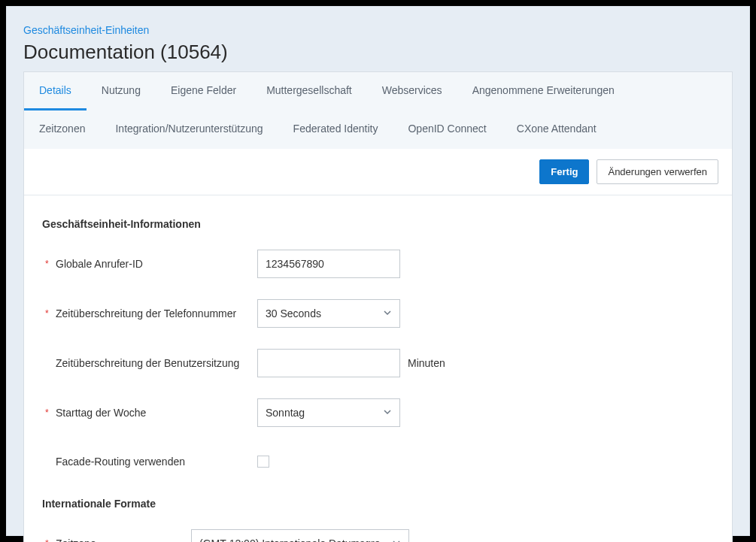  I want to click on tab-eigene-felder: Eigene Felder, so click(203, 92).